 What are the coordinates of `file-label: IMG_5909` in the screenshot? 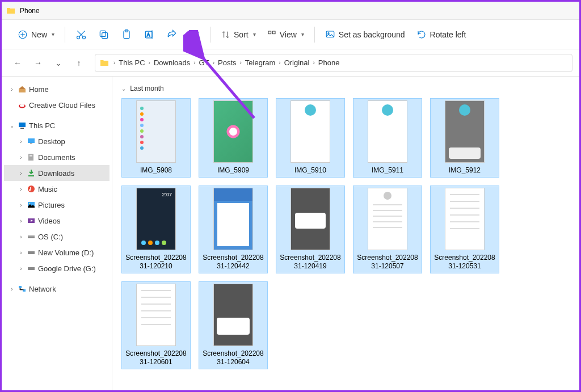 It's located at (233, 171).